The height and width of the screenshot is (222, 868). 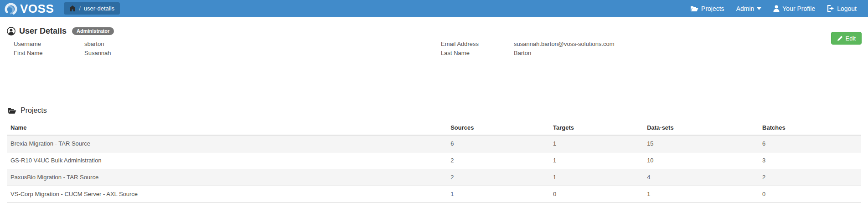 What do you see at coordinates (434, 177) in the screenshot?
I see `table-row: PaxusBio Migration - TAR Source 2 1 4 2` at bounding box center [434, 177].